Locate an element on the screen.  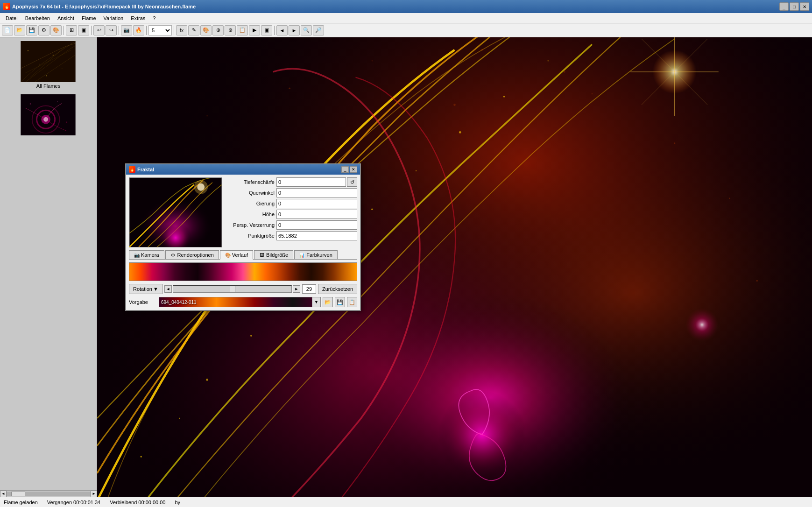
toolbar-editor: fx is located at coordinates (182, 30).